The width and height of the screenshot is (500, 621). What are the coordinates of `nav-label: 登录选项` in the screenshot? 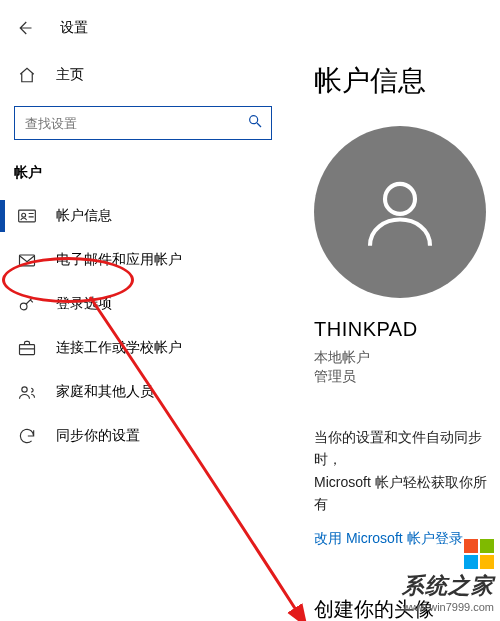 It's located at (84, 304).